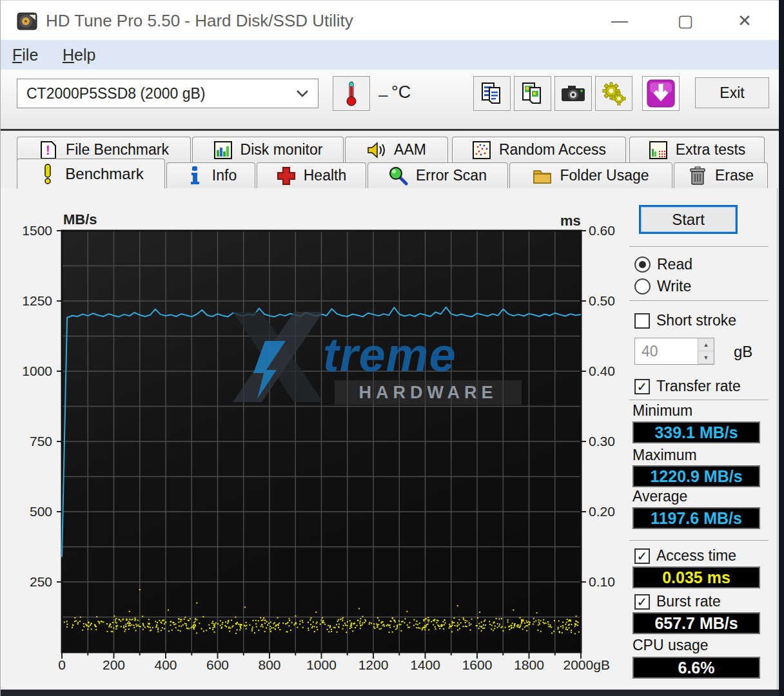 The image size is (784, 696). I want to click on burst-rate-checkbox: ✓, so click(642, 602).